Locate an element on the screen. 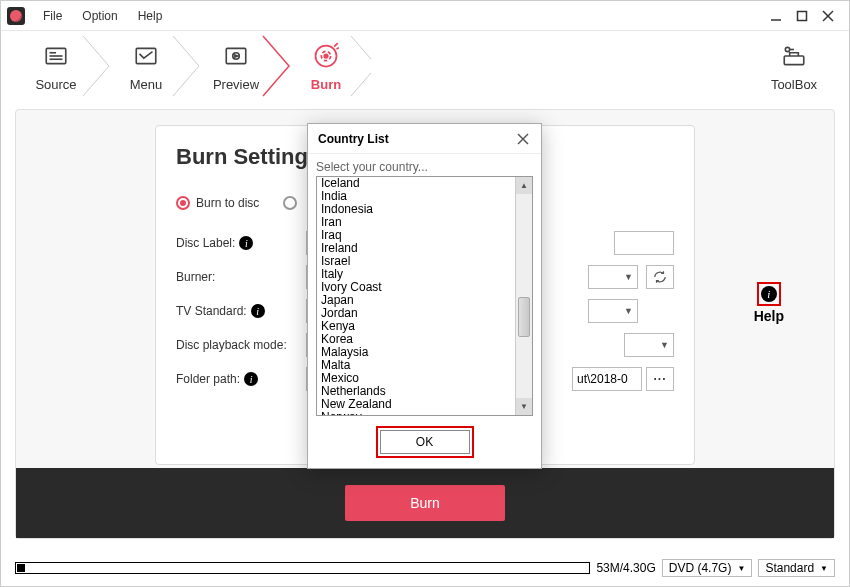  list-item: Indonesia is located at coordinates (416, 210).